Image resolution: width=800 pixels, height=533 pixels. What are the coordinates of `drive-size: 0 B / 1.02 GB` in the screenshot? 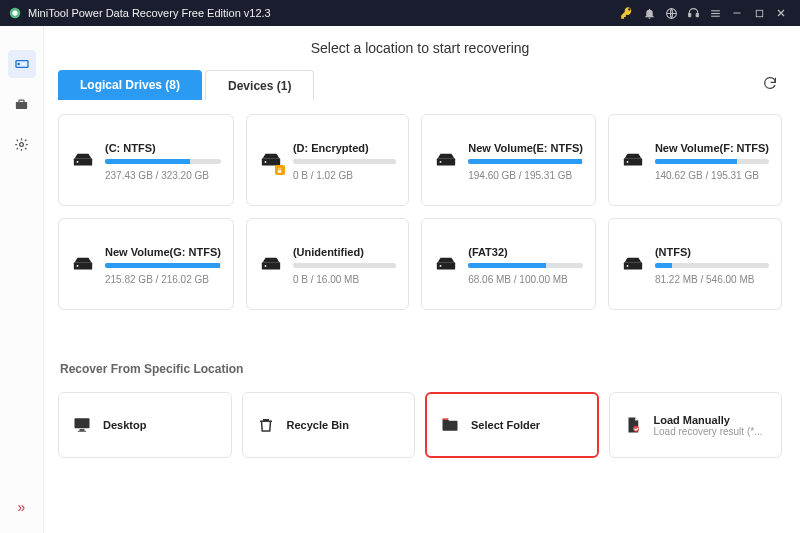 It's located at (344, 176).